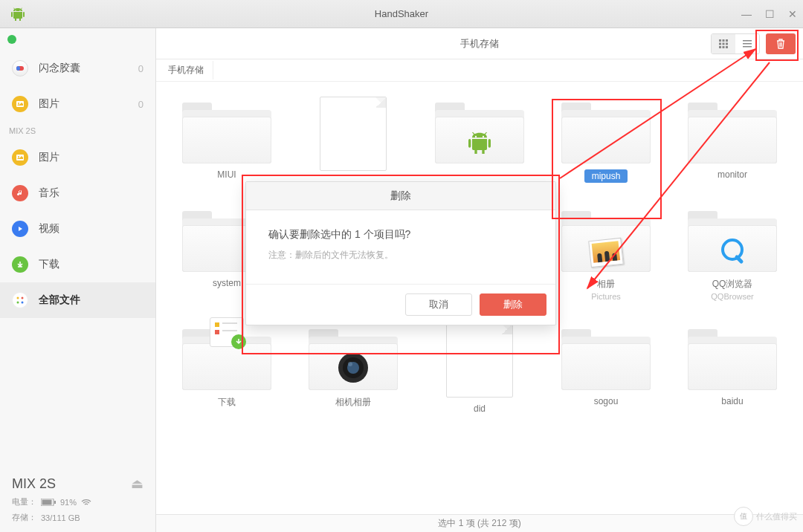 The image size is (803, 532). Describe the element at coordinates (141, 104) in the screenshot. I see `sidebar-count: 0` at that location.